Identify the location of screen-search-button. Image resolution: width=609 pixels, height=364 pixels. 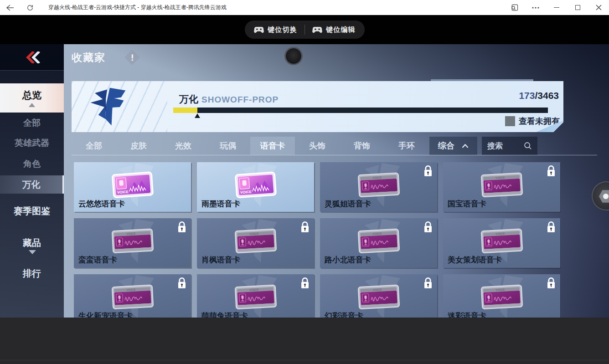
(515, 7).